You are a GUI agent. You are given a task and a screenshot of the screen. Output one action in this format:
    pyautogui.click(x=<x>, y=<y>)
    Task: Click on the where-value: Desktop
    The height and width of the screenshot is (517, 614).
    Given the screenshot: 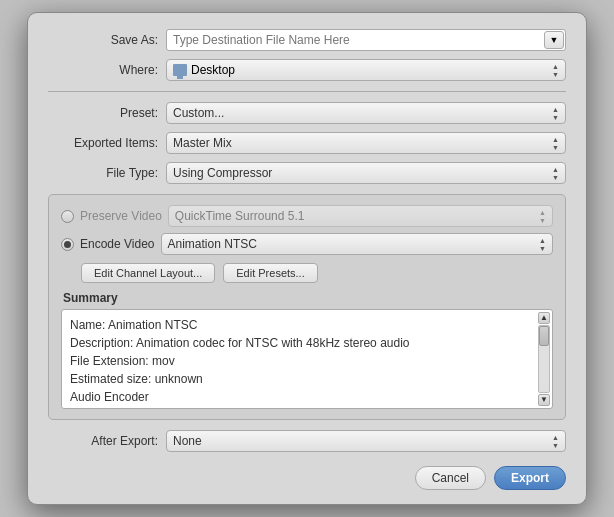 What is the action you would take?
    pyautogui.click(x=213, y=70)
    